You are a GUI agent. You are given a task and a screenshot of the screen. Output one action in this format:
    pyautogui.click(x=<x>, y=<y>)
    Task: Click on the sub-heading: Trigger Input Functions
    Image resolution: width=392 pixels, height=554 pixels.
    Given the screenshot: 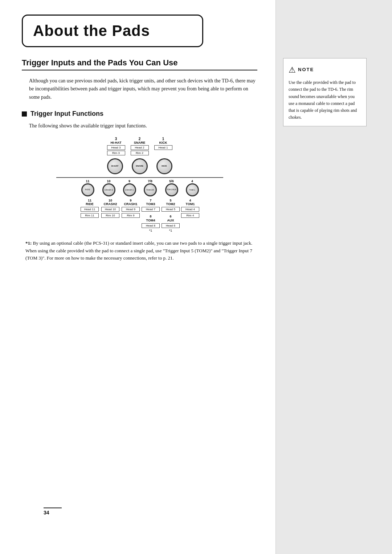 What is the action you would take?
    pyautogui.click(x=139, y=114)
    